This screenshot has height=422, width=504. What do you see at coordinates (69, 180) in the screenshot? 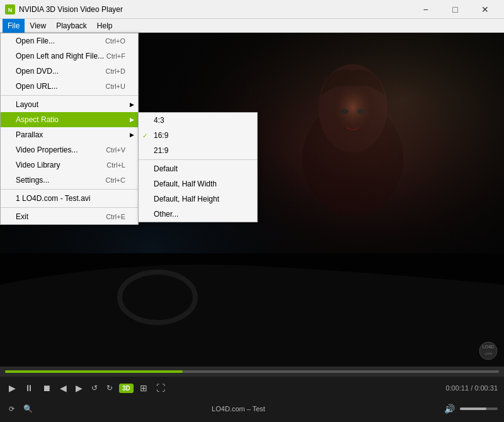
I see `menu-settings: Settings... Ctrl+C` at bounding box center [69, 180].